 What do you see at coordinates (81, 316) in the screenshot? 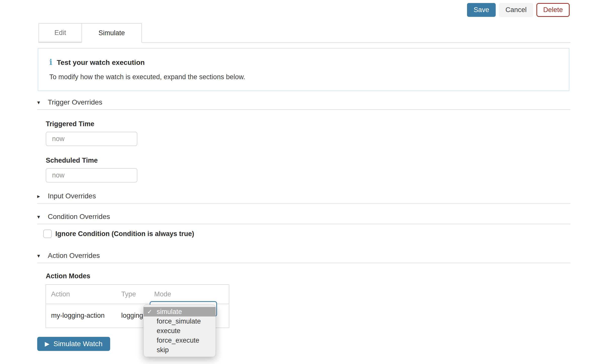
I see `action-name-cell: my-logging-action` at bounding box center [81, 316].